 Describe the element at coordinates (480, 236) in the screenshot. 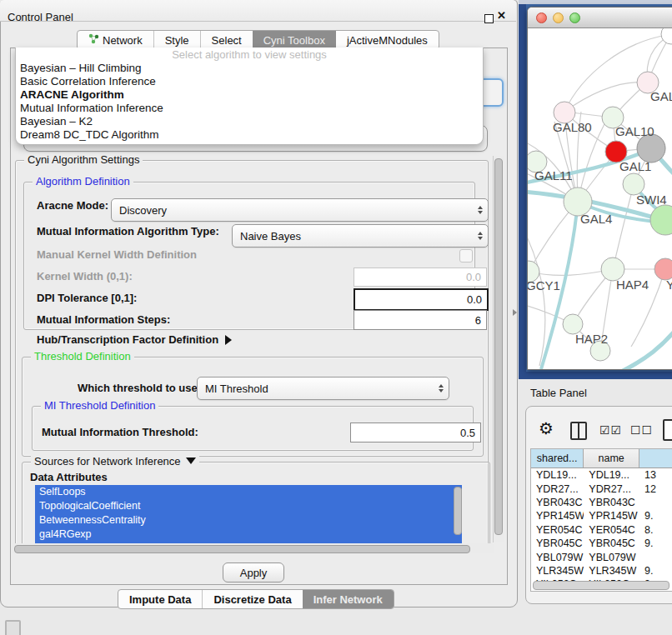

I see `stepper-arrows-icon` at that location.